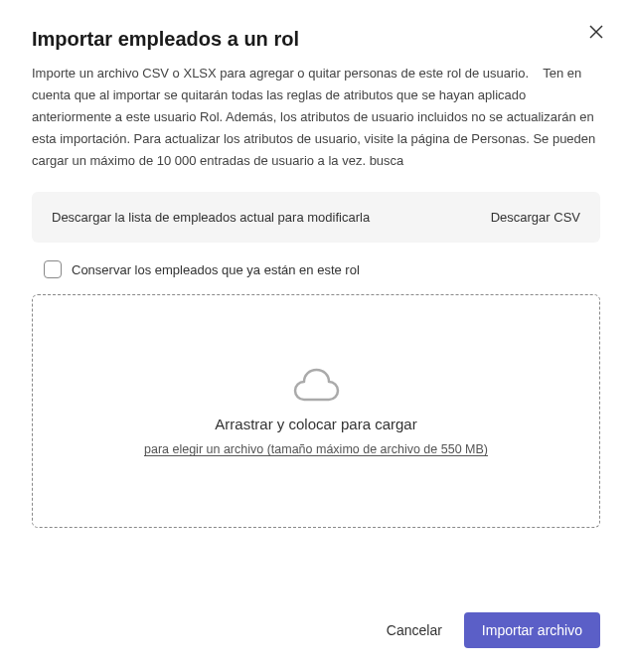 This screenshot has height=672, width=632. What do you see at coordinates (316, 40) in the screenshot?
I see `dialog-title: Importar empleados a un rol` at bounding box center [316, 40].